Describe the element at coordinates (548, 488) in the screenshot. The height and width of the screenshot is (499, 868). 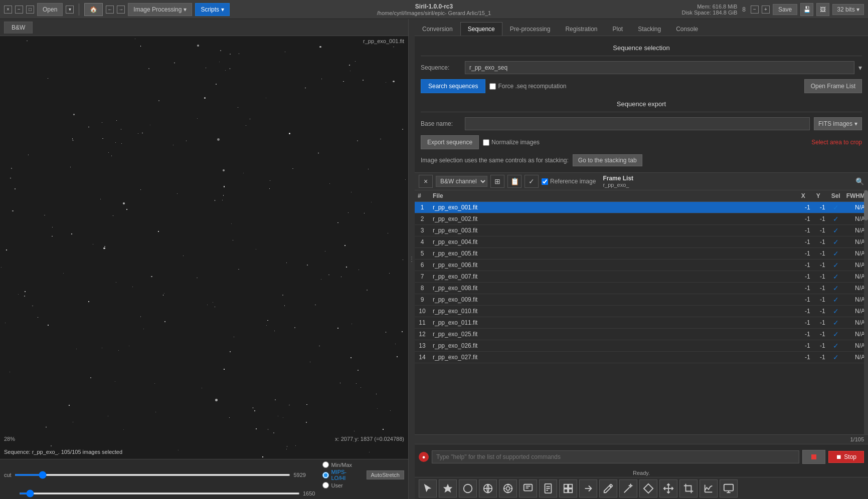
I see `doc-tool` at that location.